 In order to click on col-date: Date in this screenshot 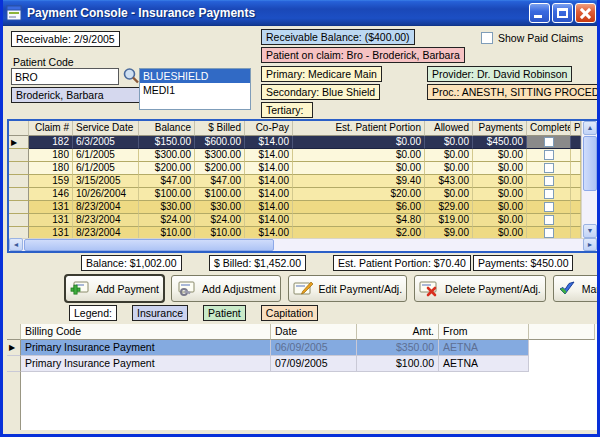, I will do `click(314, 332)`.